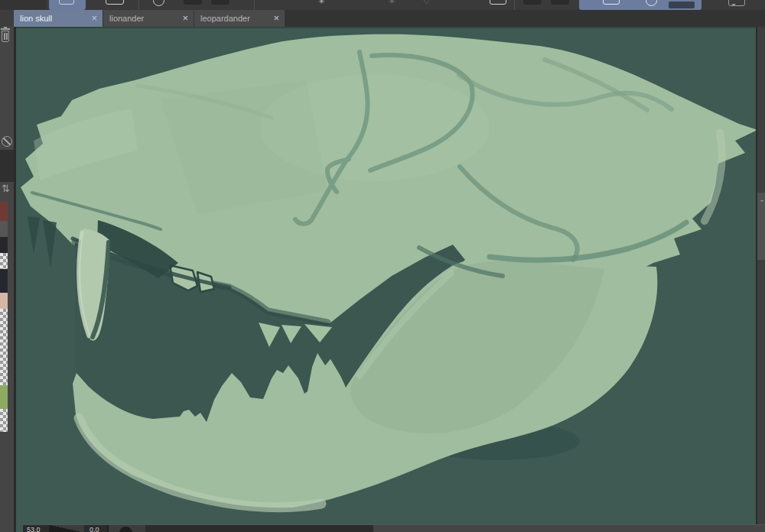  I want to click on brush-size-value: 53.0, so click(36, 529).